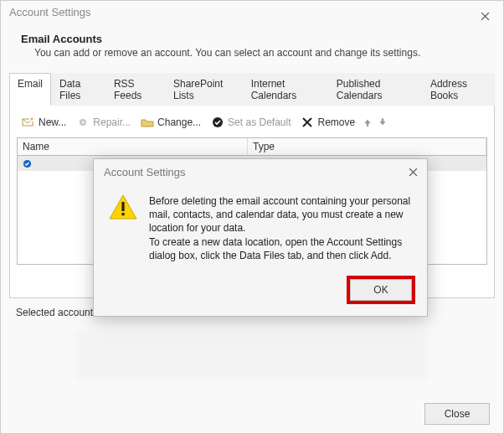 This screenshot has width=504, height=434. Describe the element at coordinates (179, 122) in the screenshot. I see `change-label: Change...` at that location.